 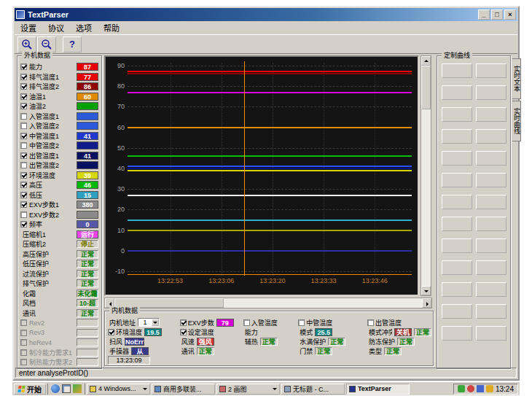 I want to click on chart-horizontal-scrollbar, so click(x=268, y=303).